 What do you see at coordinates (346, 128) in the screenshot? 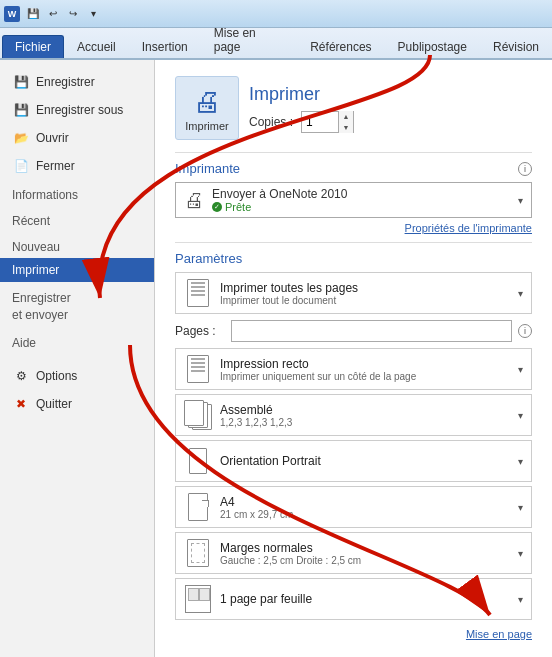
I see `copies-down-btn: ▼` at bounding box center [346, 128].